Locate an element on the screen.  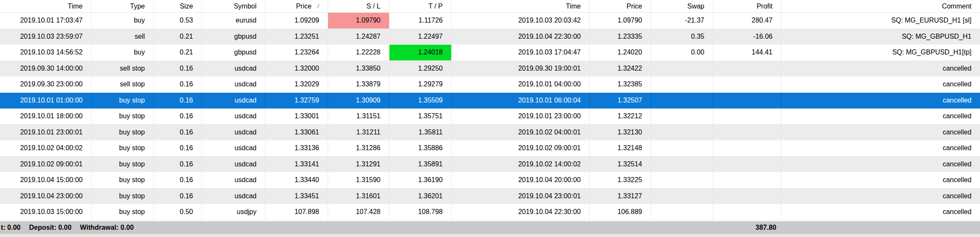
column-header-label: Size is located at coordinates (187, 6).